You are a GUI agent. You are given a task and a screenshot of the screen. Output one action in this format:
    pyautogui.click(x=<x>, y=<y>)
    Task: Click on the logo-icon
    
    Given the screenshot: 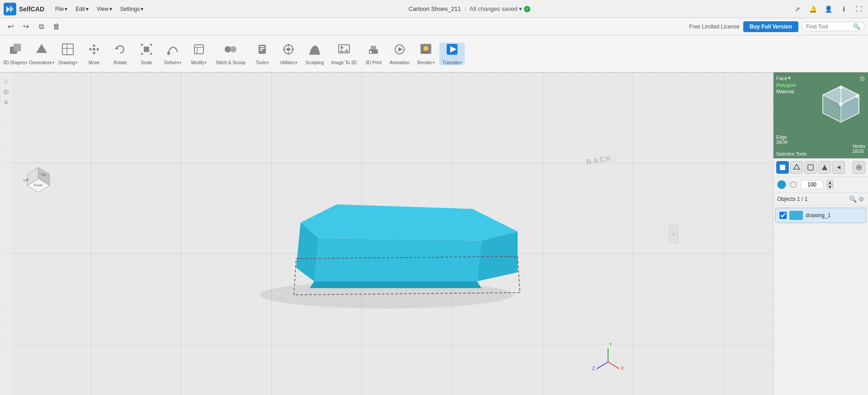 What is the action you would take?
    pyautogui.click(x=10, y=9)
    